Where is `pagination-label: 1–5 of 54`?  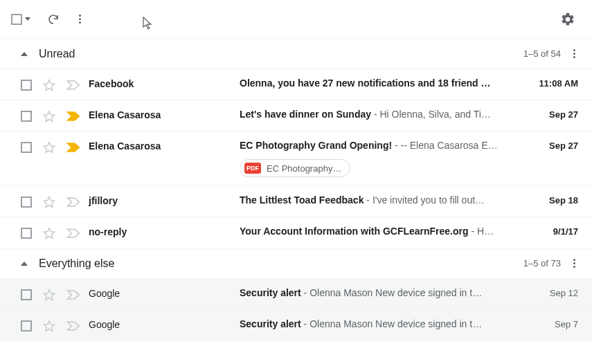
pagination-label: 1–5 of 54 is located at coordinates (542, 54).